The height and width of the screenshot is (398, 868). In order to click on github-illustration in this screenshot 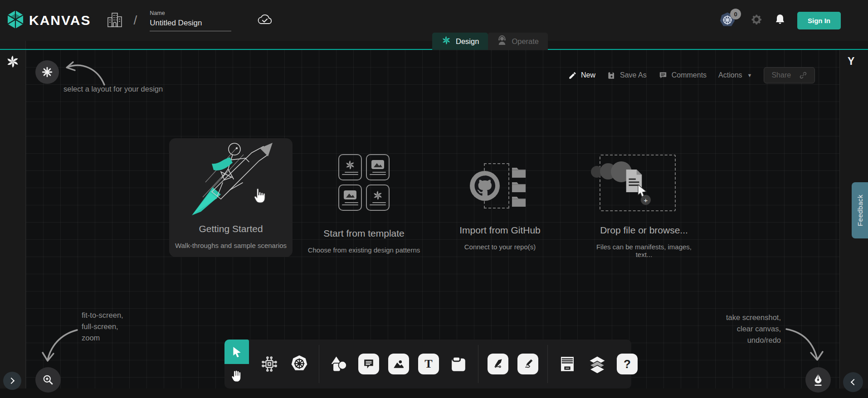, I will do `click(500, 186)`.